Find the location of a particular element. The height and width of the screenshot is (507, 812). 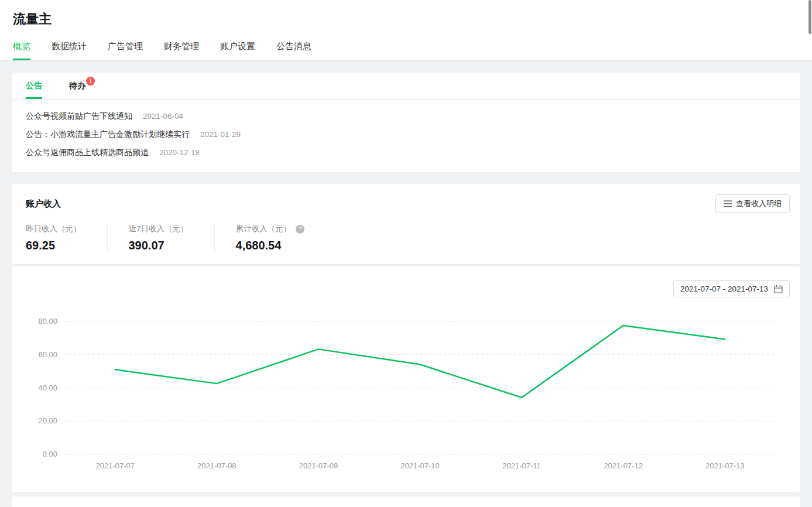

date-range-picker: 2021-07-07 - 2021-07-13 is located at coordinates (732, 289).